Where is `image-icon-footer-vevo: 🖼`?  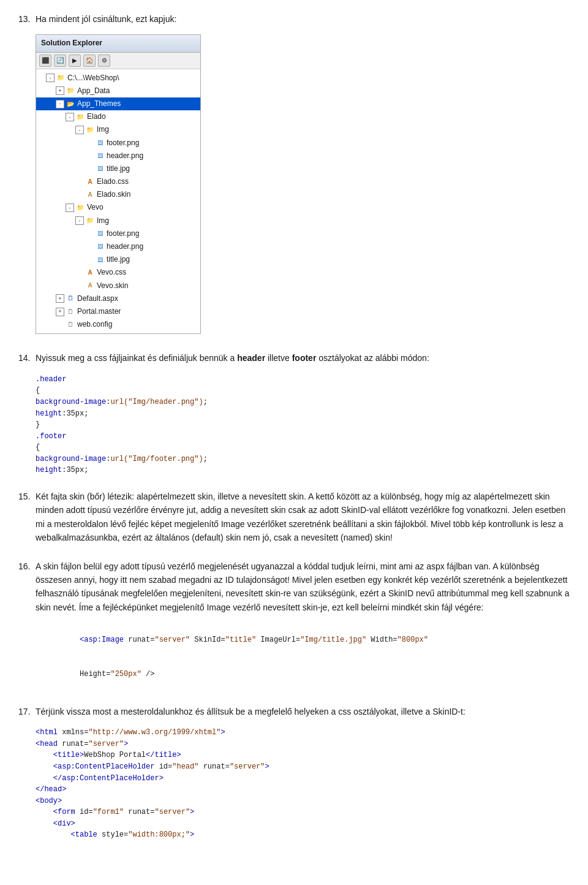 image-icon-footer-vevo: 🖼 is located at coordinates (100, 234).